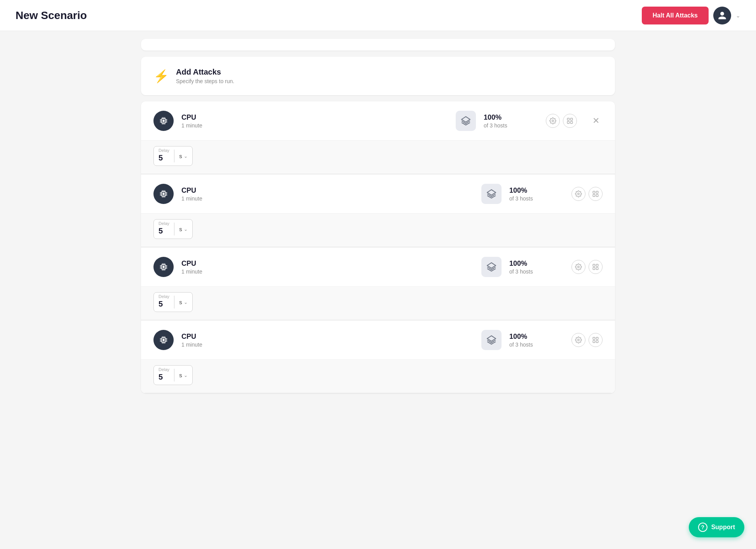 The height and width of the screenshot is (549, 756). I want to click on user-avatar, so click(722, 16).